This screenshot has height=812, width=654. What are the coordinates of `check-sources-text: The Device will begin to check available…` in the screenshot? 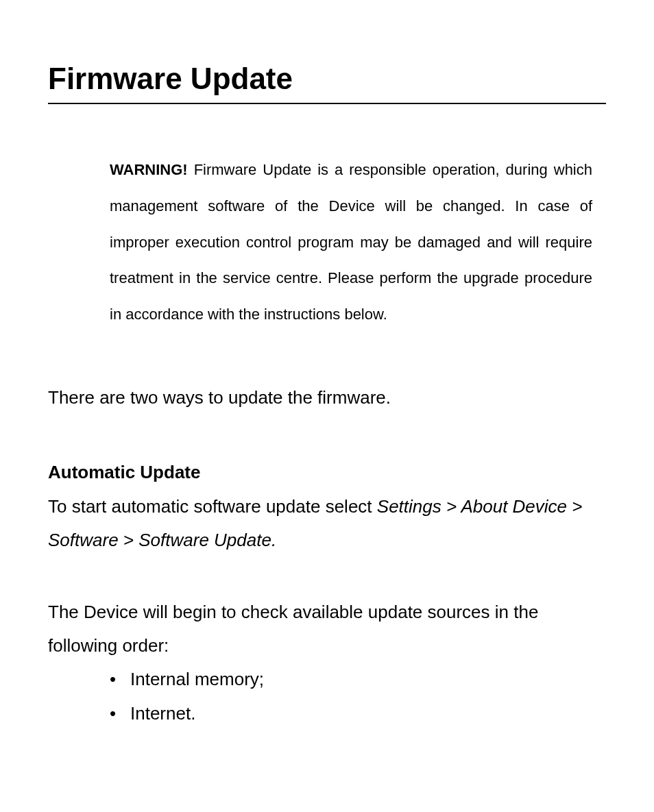 It's located at (327, 629).